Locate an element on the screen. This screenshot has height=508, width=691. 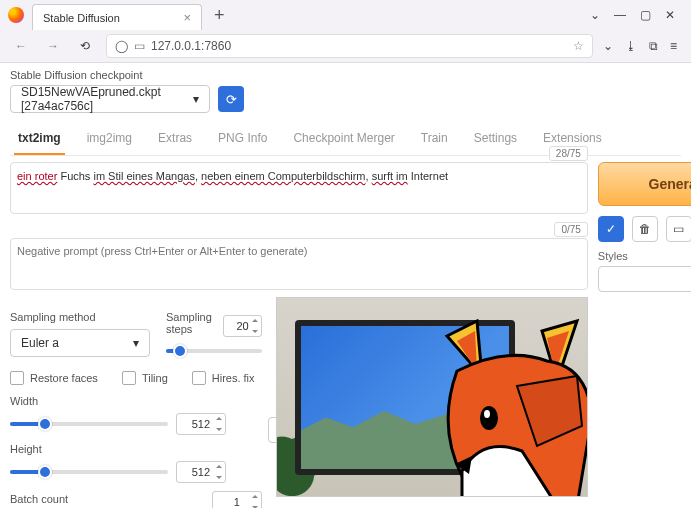
height-input: 512 is located at coordinates (201, 472).